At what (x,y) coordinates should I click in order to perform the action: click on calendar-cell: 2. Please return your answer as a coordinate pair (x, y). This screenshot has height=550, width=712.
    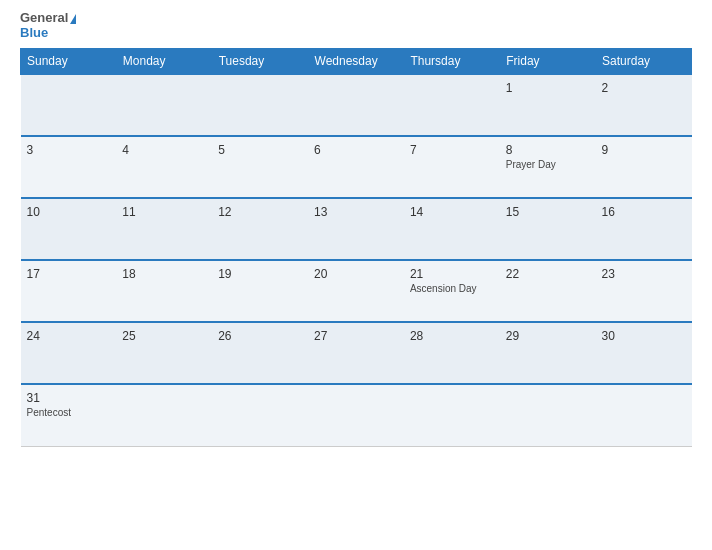
    Looking at the image, I should click on (644, 105).